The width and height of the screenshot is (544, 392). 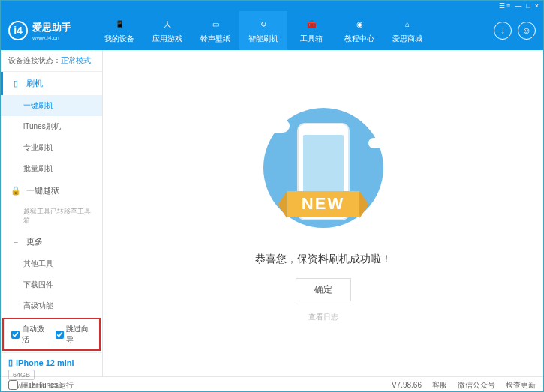 I want to click on sub-advanced: 高级功能, so click(x=51, y=306).